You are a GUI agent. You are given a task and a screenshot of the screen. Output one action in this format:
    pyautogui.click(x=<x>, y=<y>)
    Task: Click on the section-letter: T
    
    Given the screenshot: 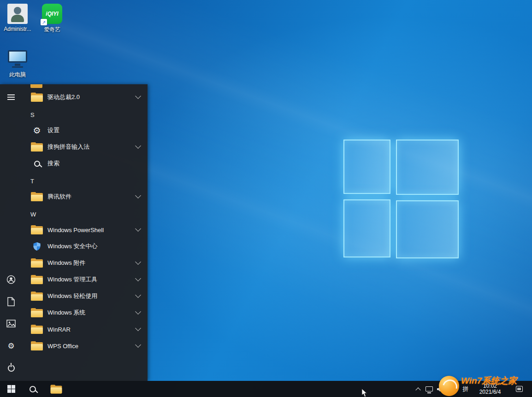 What is the action you would take?
    pyautogui.click(x=38, y=181)
    